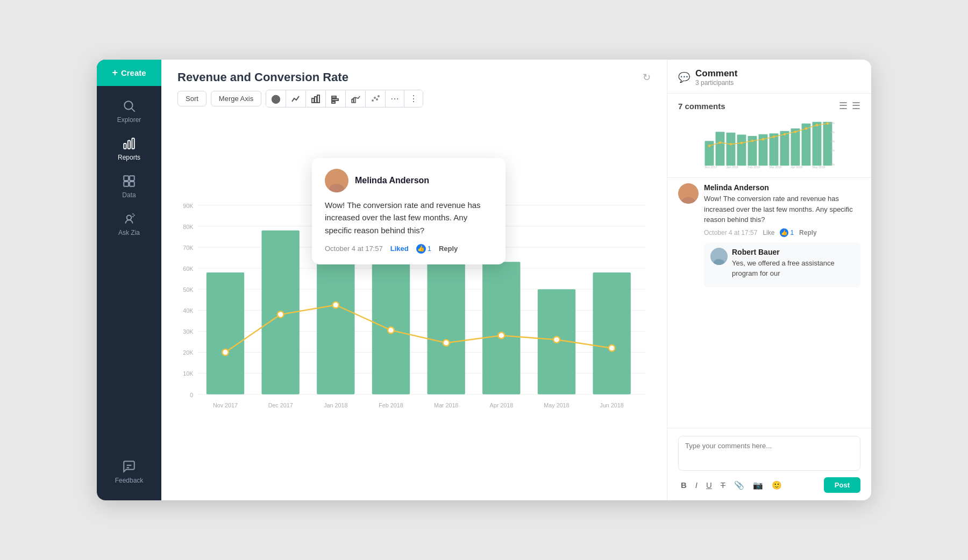 Image resolution: width=968 pixels, height=560 pixels. What do you see at coordinates (129, 471) in the screenshot?
I see `sidebar-item-feedback: Feedback` at bounding box center [129, 471].